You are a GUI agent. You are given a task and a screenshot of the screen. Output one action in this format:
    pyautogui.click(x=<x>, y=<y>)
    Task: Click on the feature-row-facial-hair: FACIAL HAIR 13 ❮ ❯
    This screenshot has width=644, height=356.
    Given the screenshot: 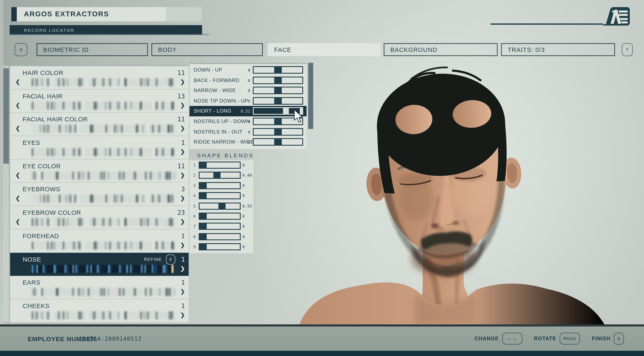 What is the action you would take?
    pyautogui.click(x=100, y=101)
    